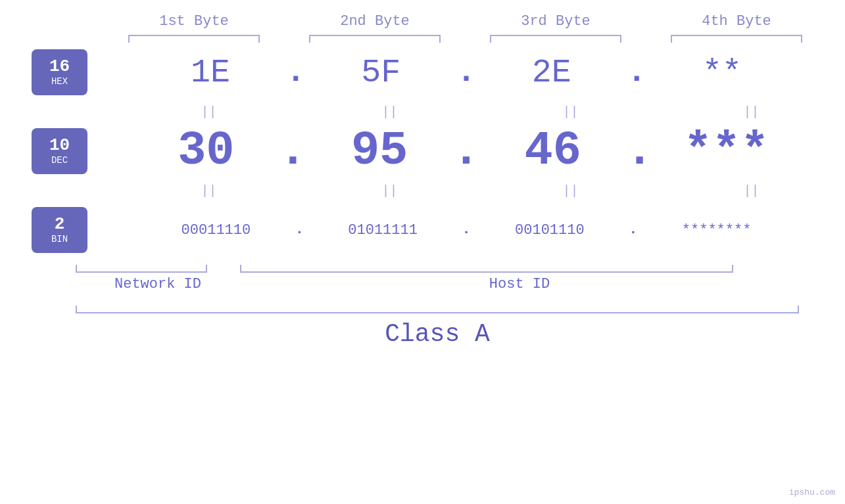  Describe the element at coordinates (727, 151) in the screenshot. I see `dec-byte-4: ***` at that location.